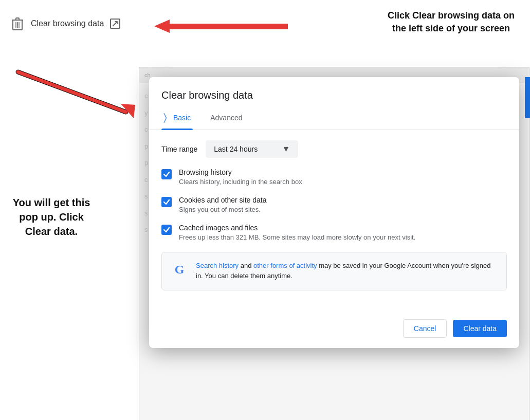 This screenshot has height=420, width=530. What do you see at coordinates (51, 217) in the screenshot?
I see `annotation-left: You will get this pop up. Click Clear da…` at bounding box center [51, 217].